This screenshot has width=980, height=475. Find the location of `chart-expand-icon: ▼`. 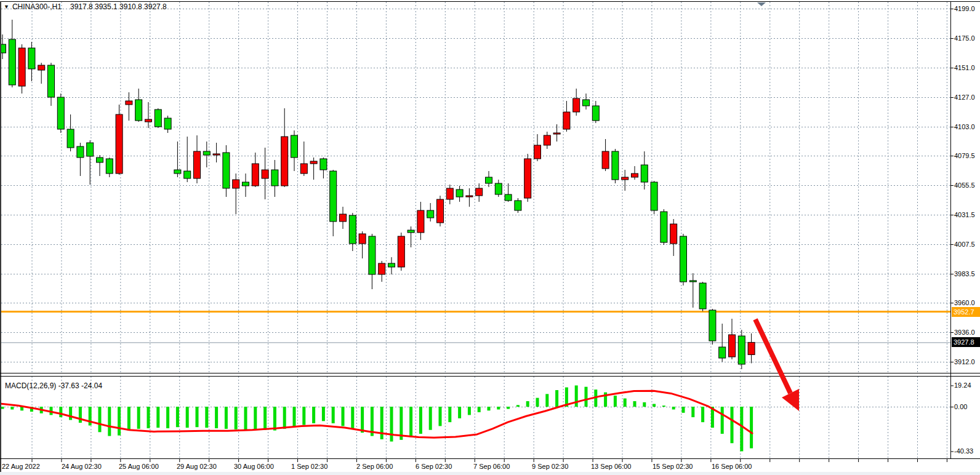

chart-expand-icon: ▼ is located at coordinates (6, 7).